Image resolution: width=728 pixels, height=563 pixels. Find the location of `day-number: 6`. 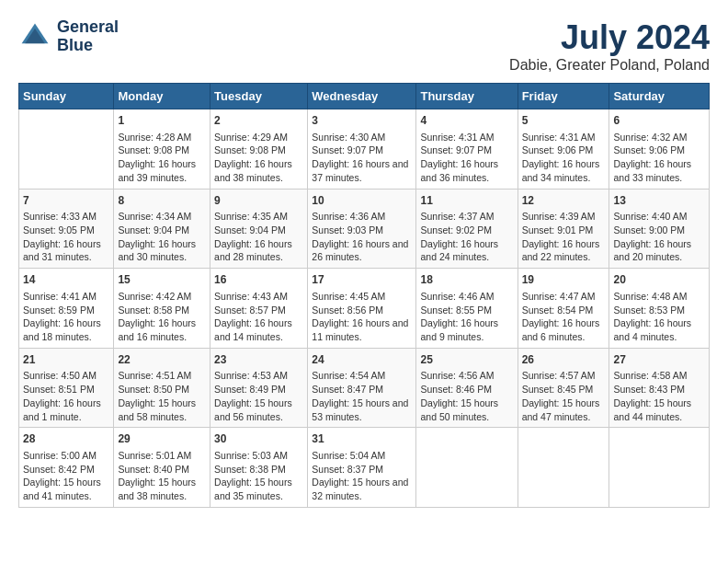

day-number: 6 is located at coordinates (659, 121).